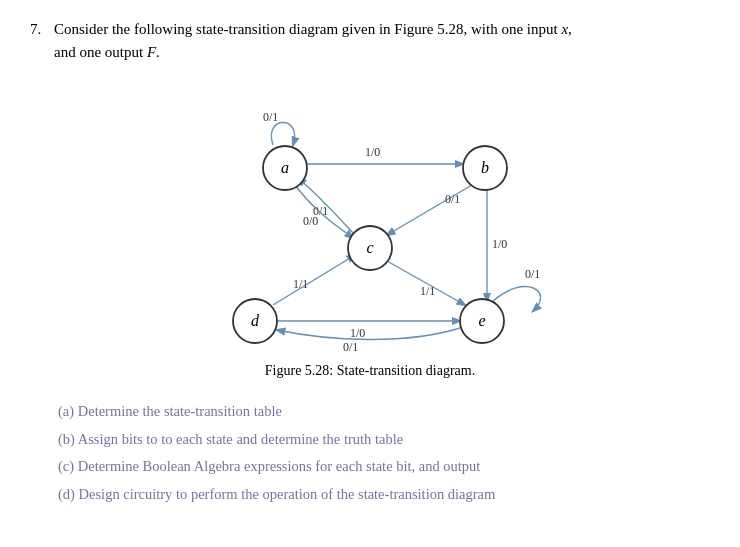  Describe the element at coordinates (256, 320) in the screenshot. I see `svg-text: d` at that location.